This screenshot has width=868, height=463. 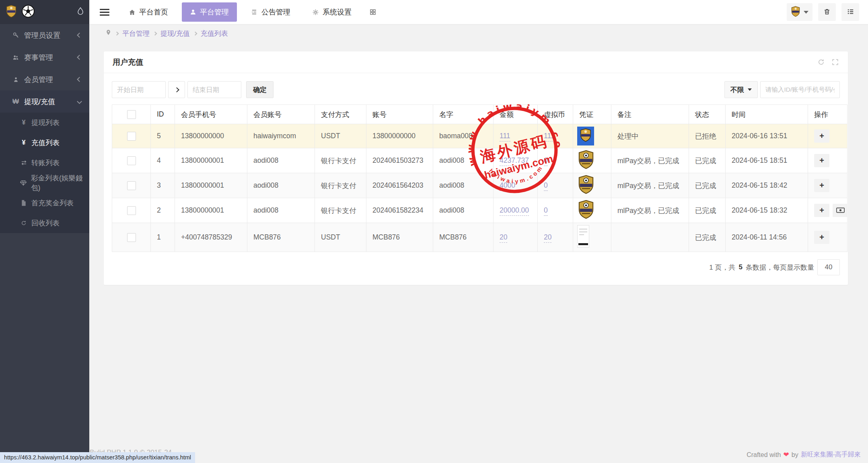 What do you see at coordinates (45, 143) in the screenshot?
I see `submenu-item-1: ¥充值列表` at bounding box center [45, 143].